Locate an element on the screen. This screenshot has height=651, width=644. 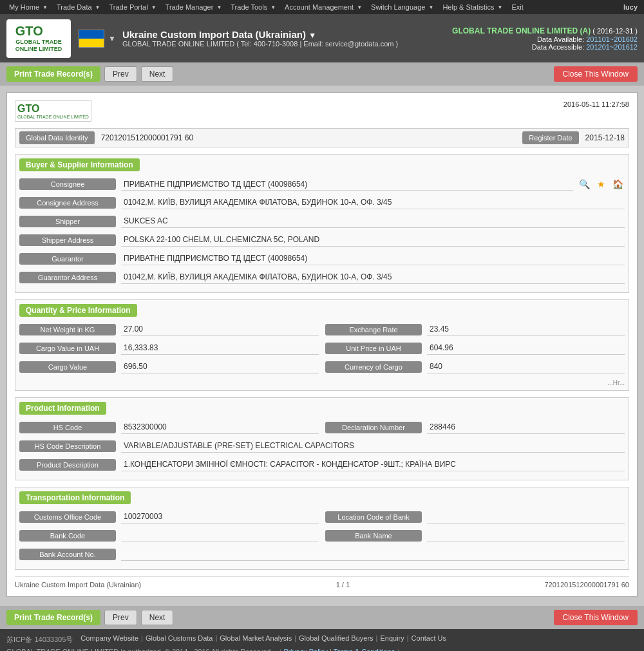
close-button-bottom: Close This Window is located at coordinates (596, 618).